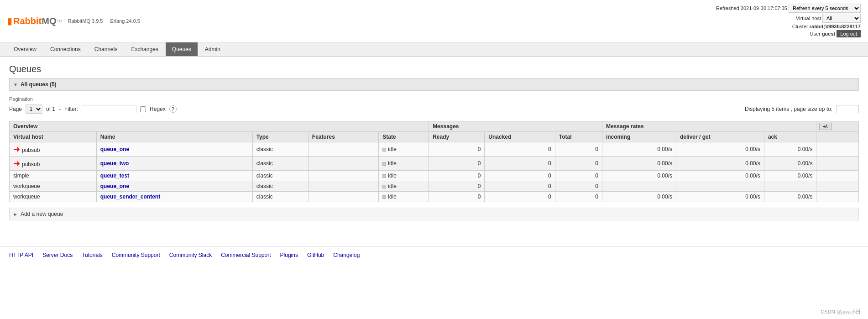 The image size is (868, 319). I want to click on nav-connections: Connections, so click(66, 49).